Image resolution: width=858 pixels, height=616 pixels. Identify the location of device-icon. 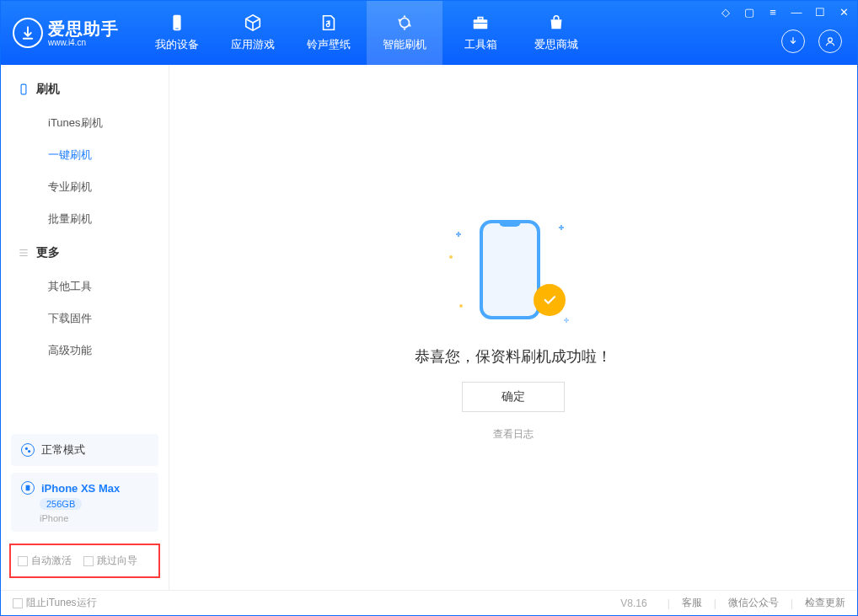
(177, 23).